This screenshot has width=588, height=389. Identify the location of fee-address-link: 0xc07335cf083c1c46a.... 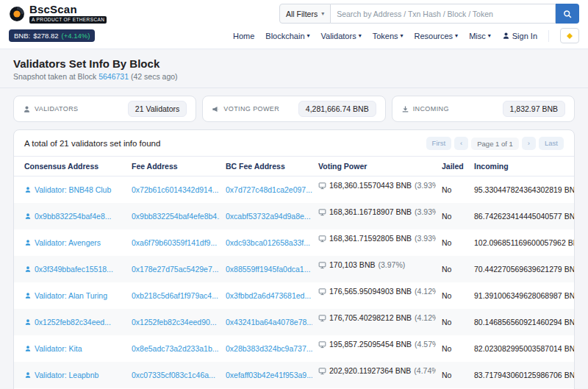
(173, 375).